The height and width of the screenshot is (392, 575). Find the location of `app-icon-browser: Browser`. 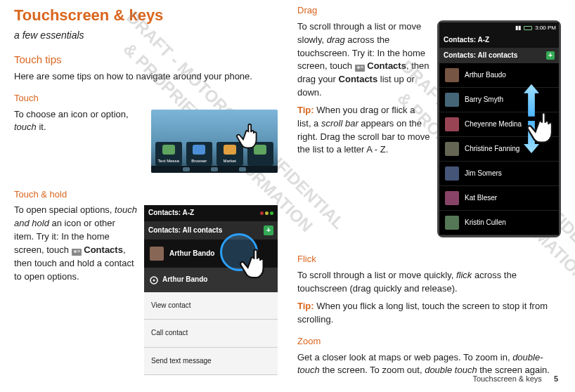

app-icon-browser: Browser is located at coordinates (200, 154).